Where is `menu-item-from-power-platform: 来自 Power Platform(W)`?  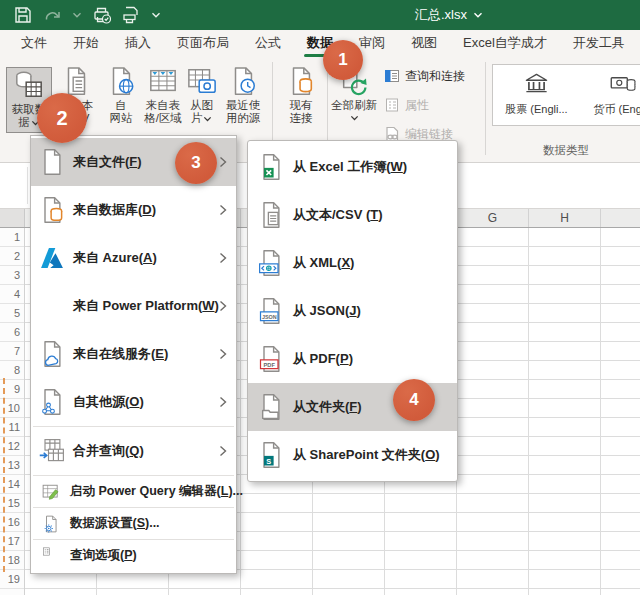 menu-item-from-power-platform: 来自 Power Platform(W) is located at coordinates (134, 306).